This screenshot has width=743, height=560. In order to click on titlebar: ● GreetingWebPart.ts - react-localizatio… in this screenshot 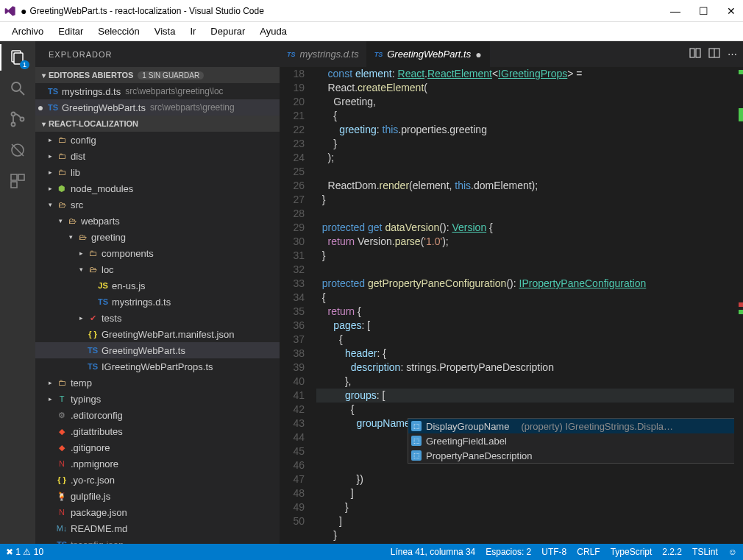, I will do `click(372, 11)`.